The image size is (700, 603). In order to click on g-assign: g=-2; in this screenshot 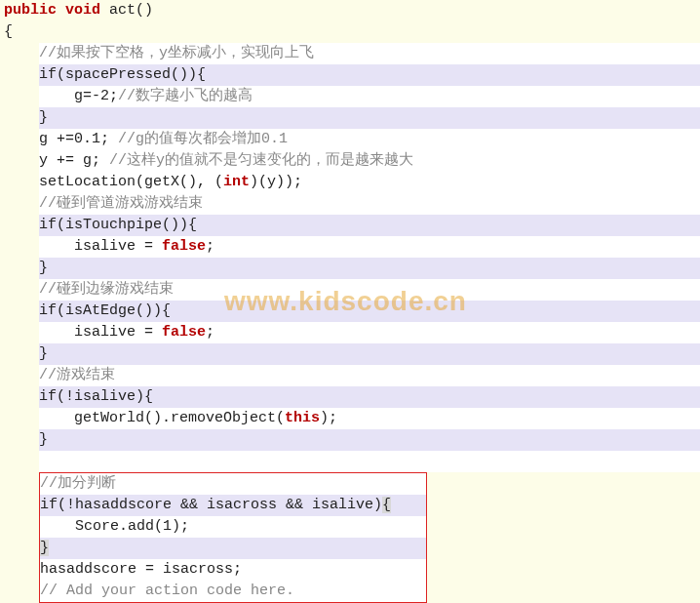, I will do `click(96, 96)`.